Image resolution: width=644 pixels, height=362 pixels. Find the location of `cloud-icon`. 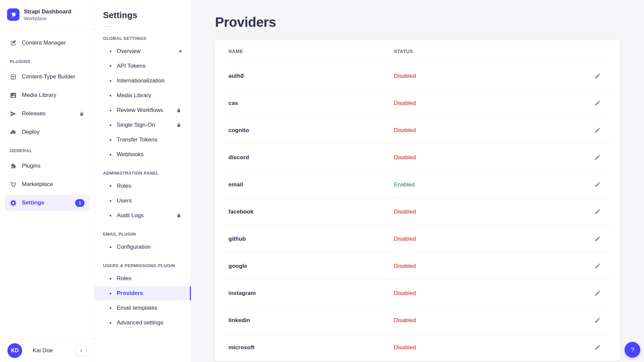

cloud-icon is located at coordinates (13, 132).